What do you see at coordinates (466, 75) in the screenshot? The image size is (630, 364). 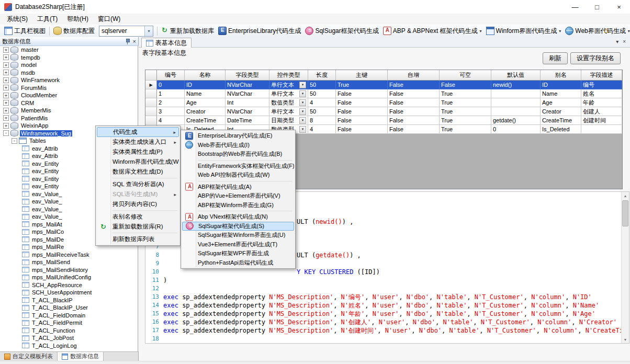 I see `grid-column-header-nullable: 可空` at bounding box center [466, 75].